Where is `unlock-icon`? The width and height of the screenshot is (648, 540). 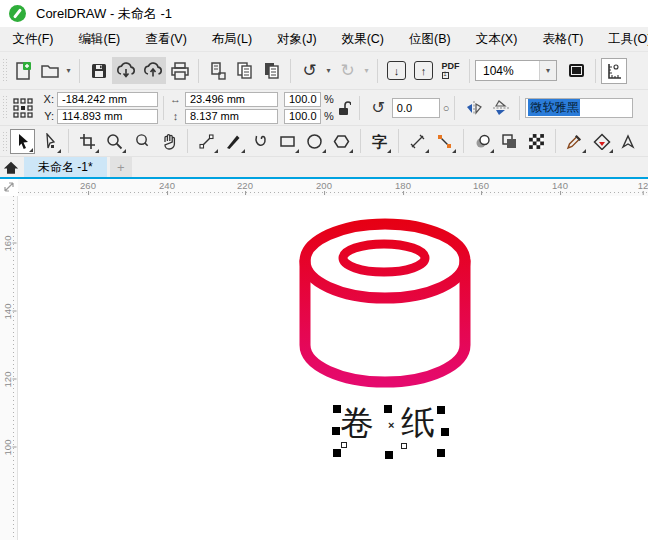
unlock-icon is located at coordinates (344, 108).